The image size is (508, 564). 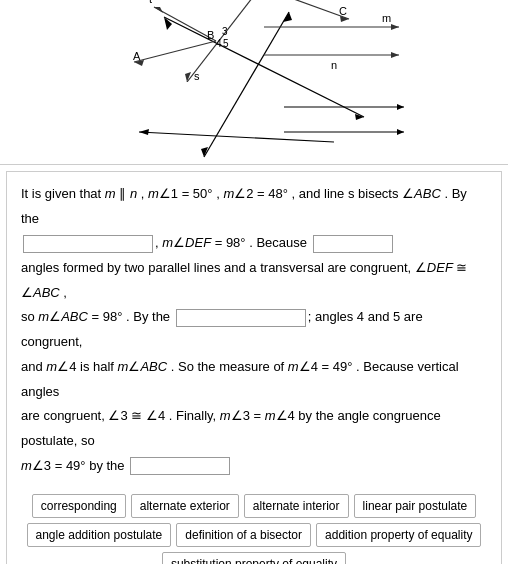 What do you see at coordinates (386, 18) in the screenshot?
I see `m-label: m` at bounding box center [386, 18].